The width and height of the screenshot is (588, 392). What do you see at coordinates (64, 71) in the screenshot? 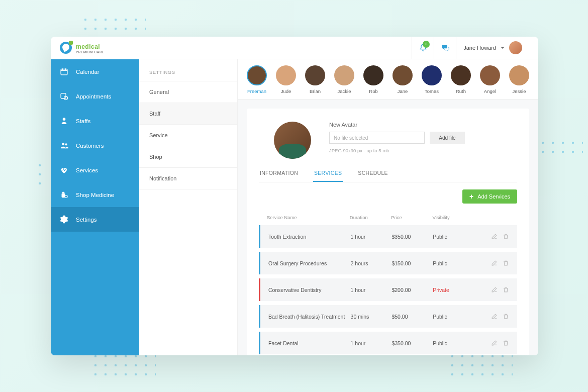
I see `calendar-icon` at bounding box center [64, 71].